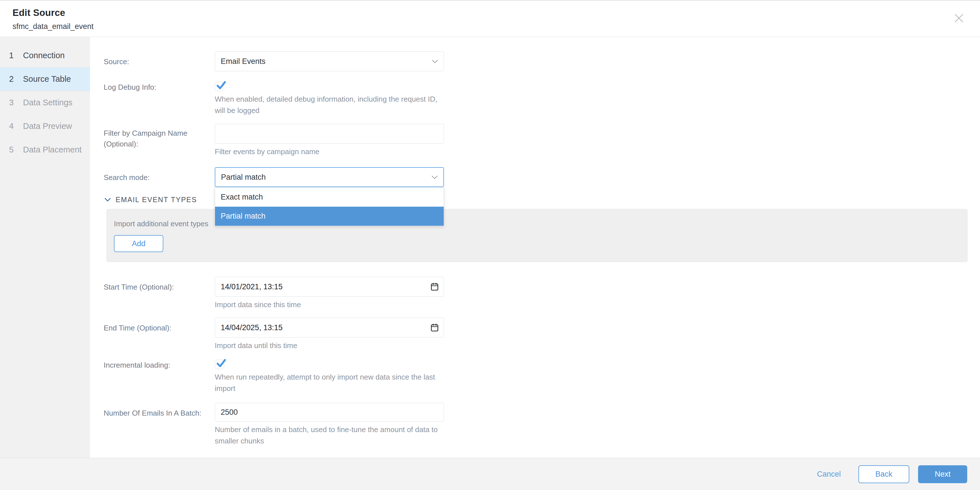 The image size is (980, 490). I want to click on step-number: 3, so click(16, 103).